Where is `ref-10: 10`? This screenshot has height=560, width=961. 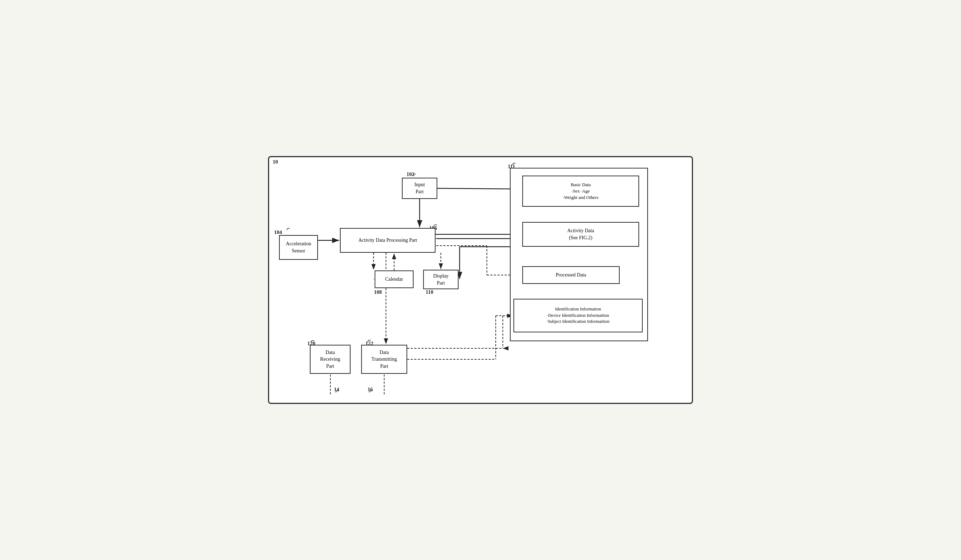 ref-10: 10 is located at coordinates (275, 162).